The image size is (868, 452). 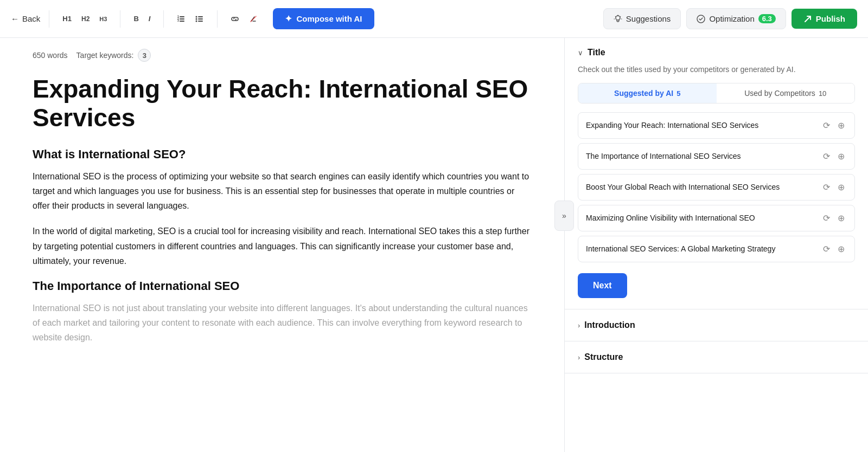 What do you see at coordinates (648, 93) in the screenshot?
I see `tab-suggested-ai: Suggested by AI 5` at bounding box center [648, 93].